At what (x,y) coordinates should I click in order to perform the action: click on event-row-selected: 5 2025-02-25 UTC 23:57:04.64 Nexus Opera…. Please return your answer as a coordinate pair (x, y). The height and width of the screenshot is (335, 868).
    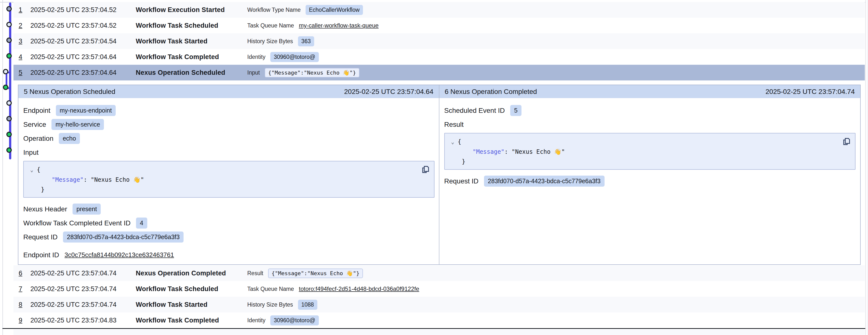
    Looking at the image, I should click on (439, 73).